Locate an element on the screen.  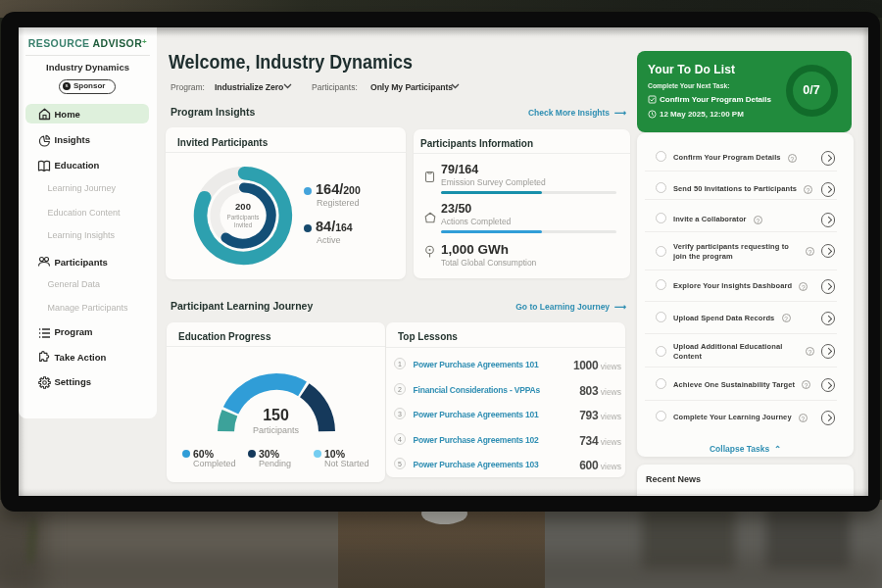
svg-text: 200 is located at coordinates (243, 206).